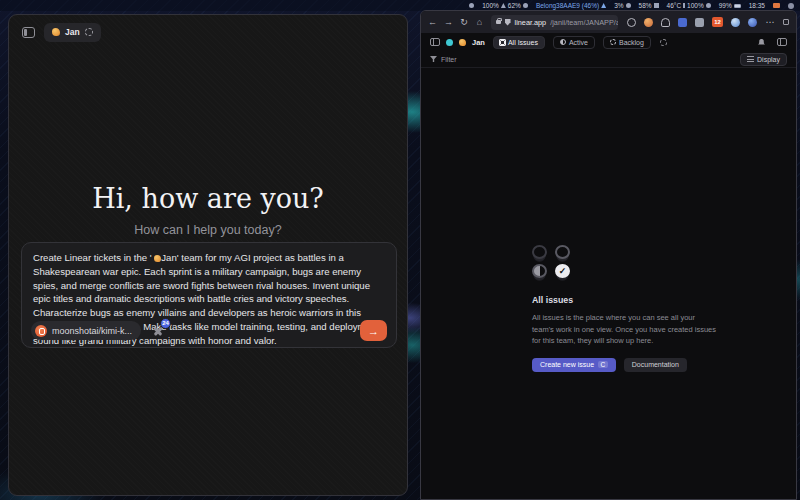 The width and height of the screenshot is (800, 500). What do you see at coordinates (613, 42) in the screenshot?
I see `backlog-icon` at bounding box center [613, 42].